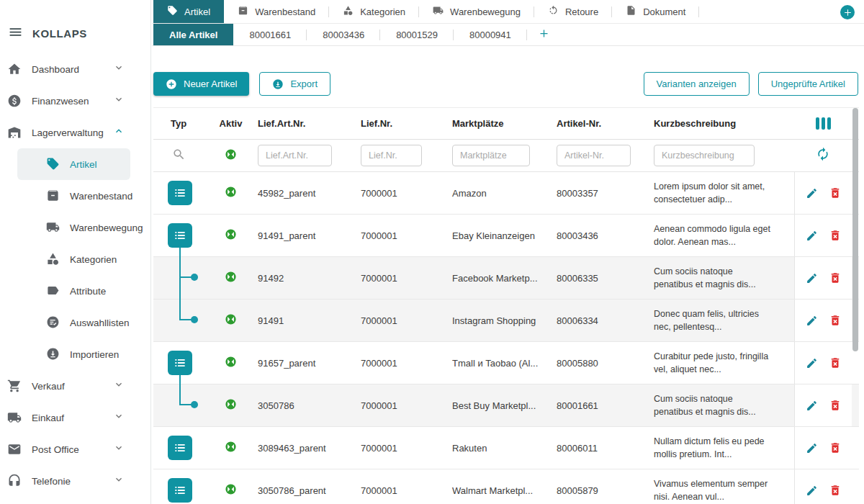 The height and width of the screenshot is (504, 864). What do you see at coordinates (506, 363) in the screenshot?
I see `table-row: 91657_parent 7000001 Tmall и Taobao (Al.…` at bounding box center [506, 363].